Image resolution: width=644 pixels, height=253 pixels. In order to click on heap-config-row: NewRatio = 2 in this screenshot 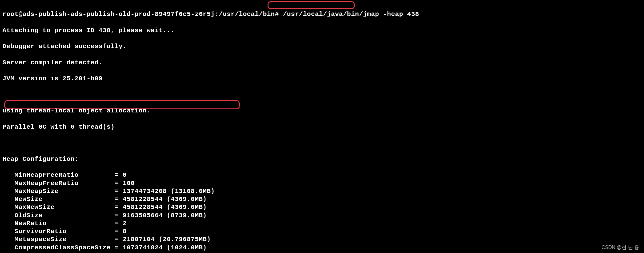, I will do `click(322, 224)`.